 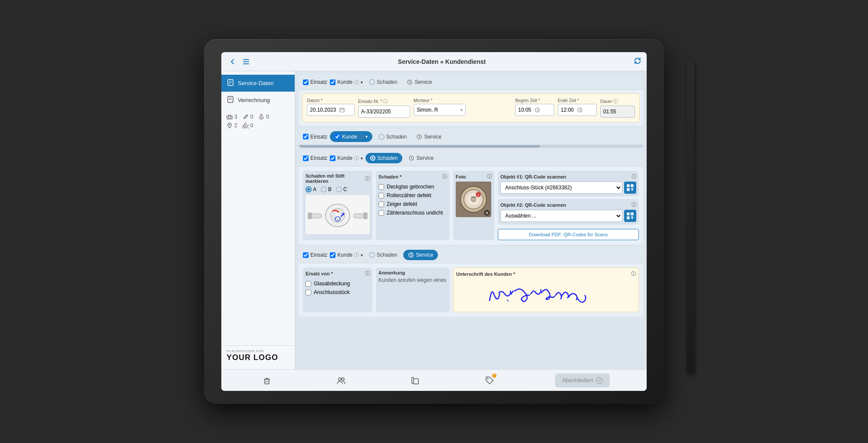 I want to click on kunde-check-3: Kunde ⓘ ▾, so click(x=346, y=158).